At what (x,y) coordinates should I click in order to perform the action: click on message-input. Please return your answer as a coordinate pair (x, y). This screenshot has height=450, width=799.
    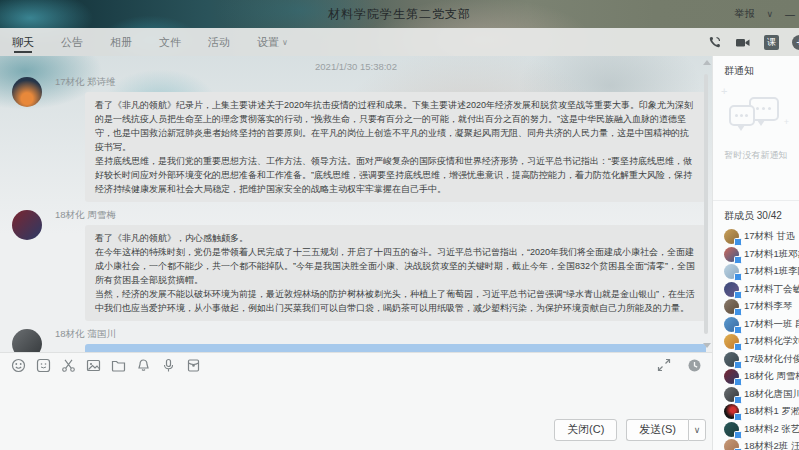
    Looking at the image, I should click on (356, 398).